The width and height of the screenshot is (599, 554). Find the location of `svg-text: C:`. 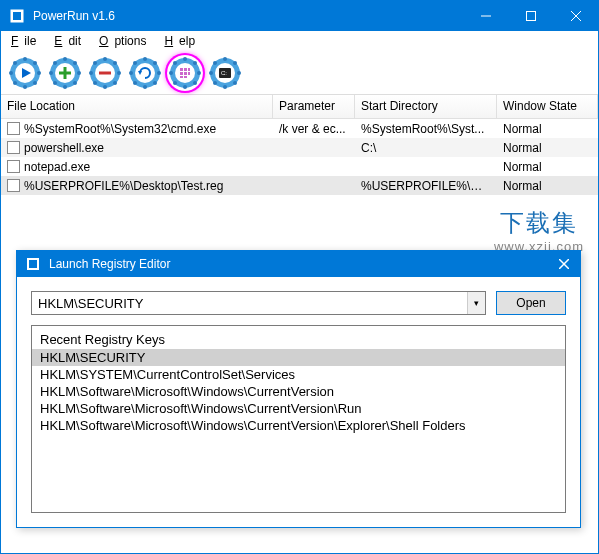

svg-text: C: is located at coordinates (224, 73).